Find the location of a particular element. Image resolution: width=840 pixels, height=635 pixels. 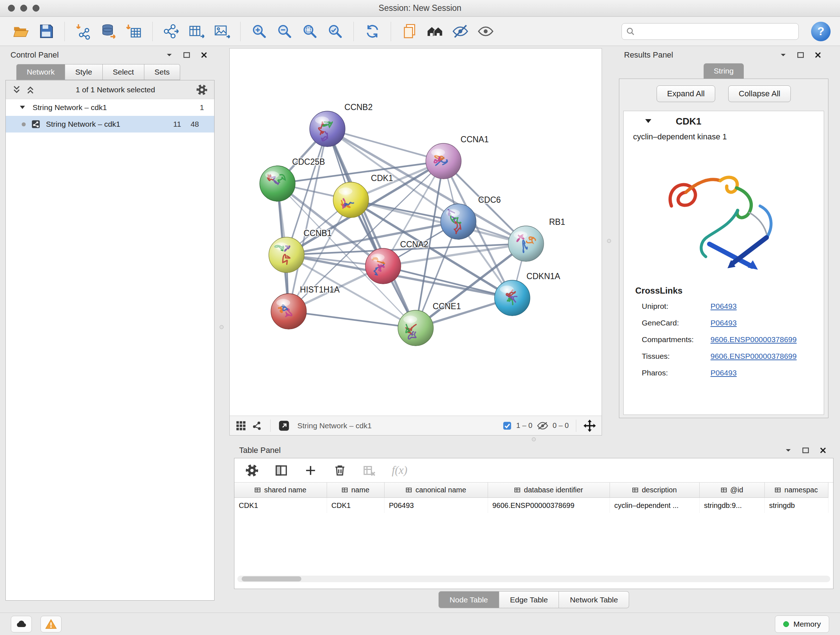

open-session-button is located at coordinates (21, 31).